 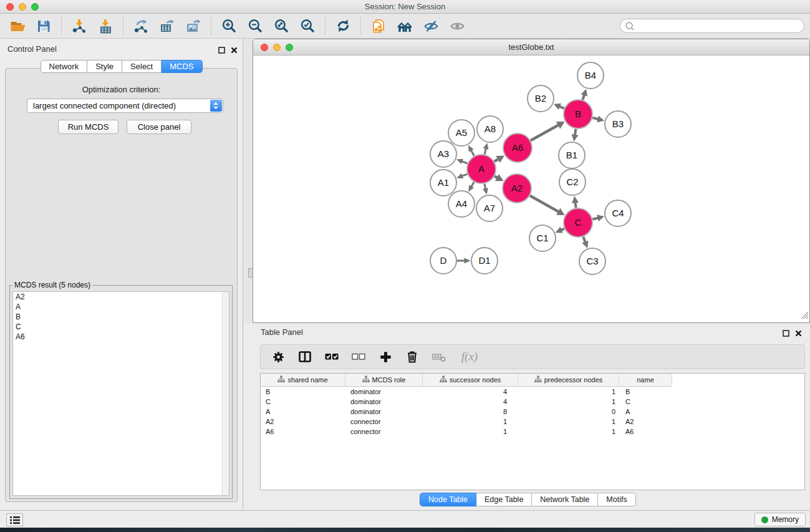 What do you see at coordinates (281, 26) in the screenshot?
I see `zoom-fit-icon` at bounding box center [281, 26].